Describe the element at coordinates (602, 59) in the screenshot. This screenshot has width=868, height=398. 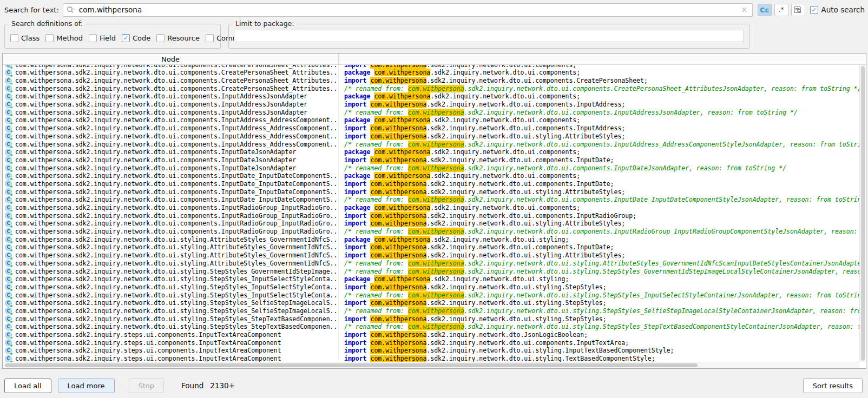
I see `code-column-header` at that location.